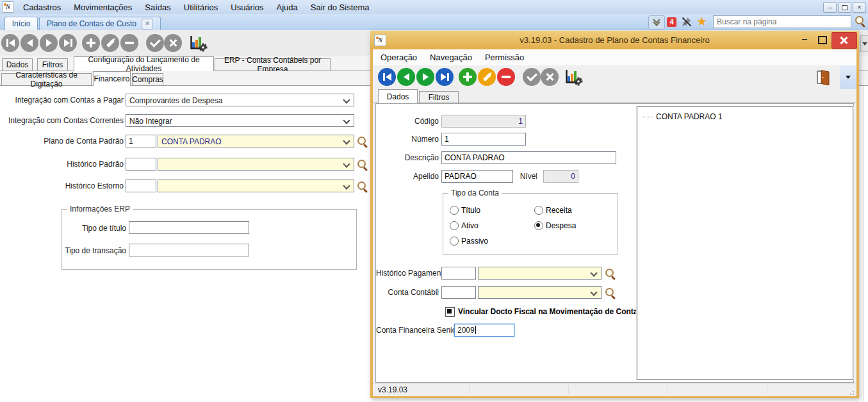 This screenshot has width=868, height=402. Describe the element at coordinates (505, 58) in the screenshot. I see `menu-permissao: Permissão` at that location.